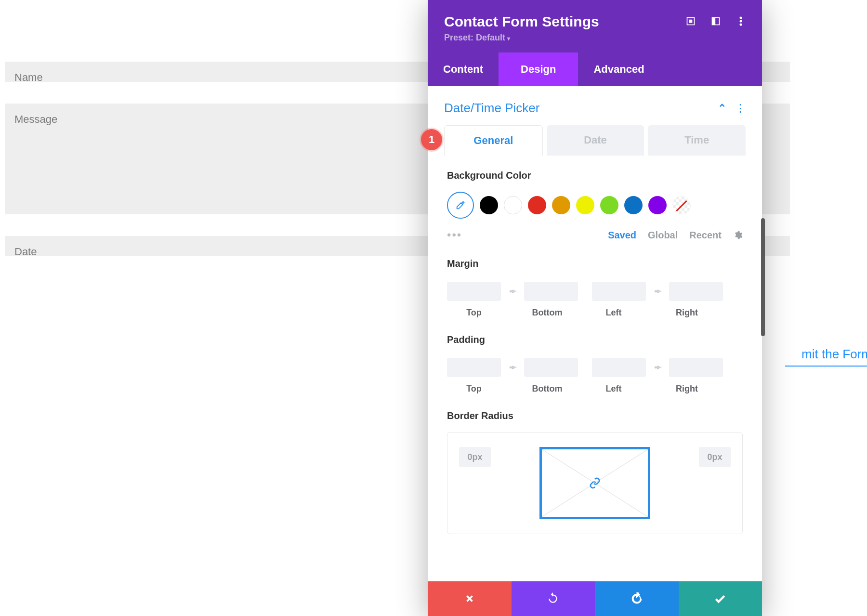 The width and height of the screenshot is (867, 616). What do you see at coordinates (539, 69) in the screenshot?
I see `tab-design: Design` at bounding box center [539, 69].